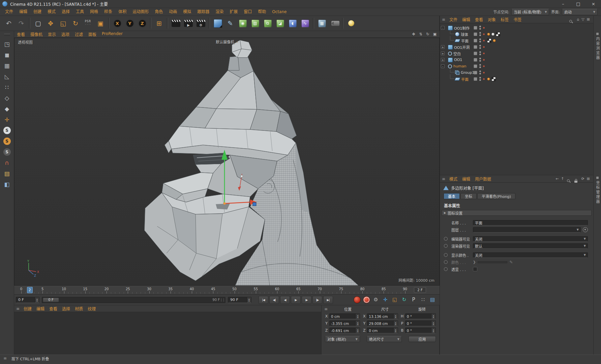 Image resolution: width=601 pixels, height=364 pixels. What do you see at coordinates (227, 42) in the screenshot?
I see `camera-label: 默认摄像机 ∴` at bounding box center [227, 42].